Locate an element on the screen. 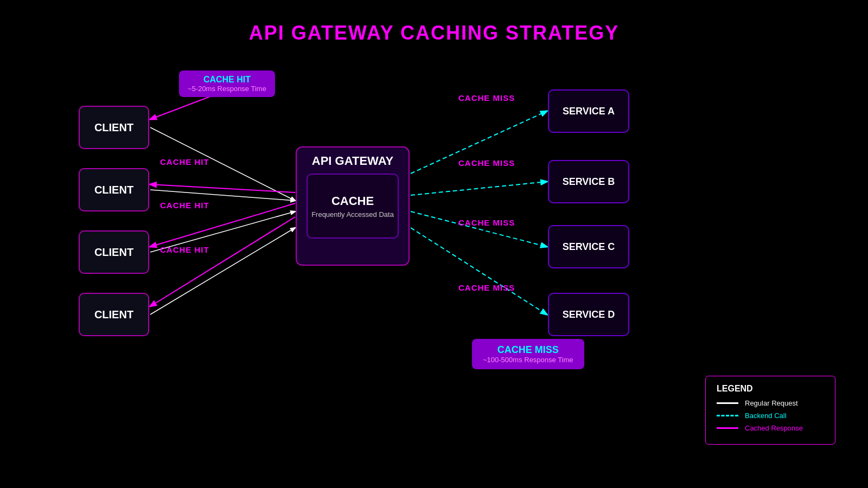 Image resolution: width=868 pixels, height=488 pixels. gateway-box: API GATEWAY CACHE Frequently Accessed Da… is located at coordinates (353, 206).